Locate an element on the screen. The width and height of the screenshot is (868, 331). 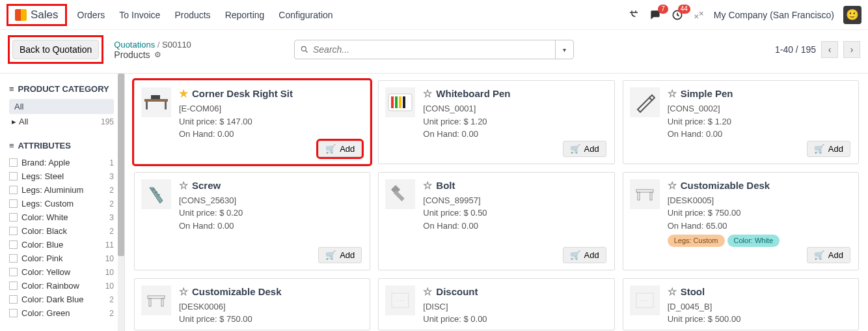
attribute-count: 3 is located at coordinates (112, 218).